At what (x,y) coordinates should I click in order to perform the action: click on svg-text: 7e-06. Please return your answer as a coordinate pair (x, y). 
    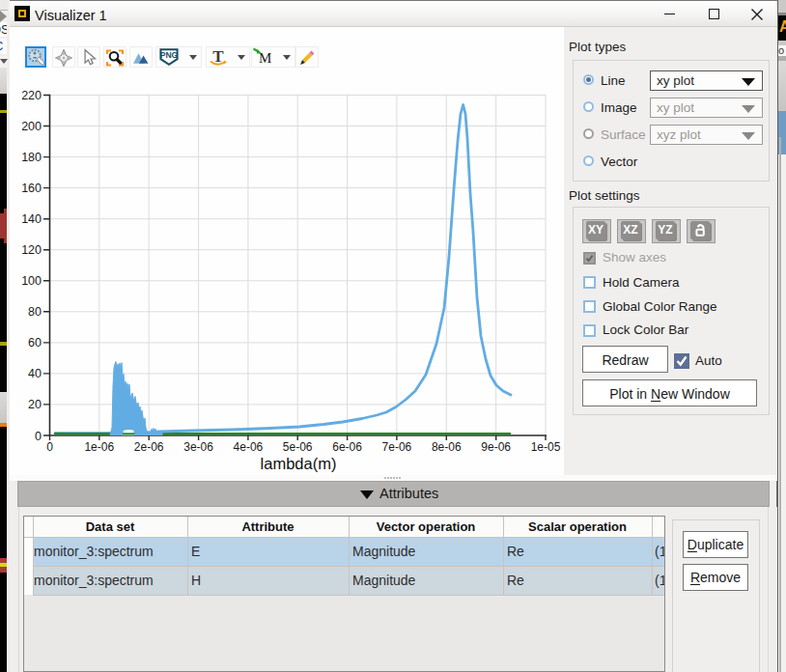
    Looking at the image, I should click on (398, 447).